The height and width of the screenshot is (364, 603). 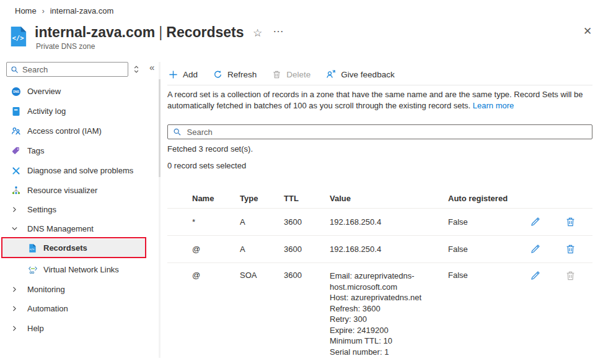 I want to click on sidebar-group-help: Help, so click(x=74, y=329).